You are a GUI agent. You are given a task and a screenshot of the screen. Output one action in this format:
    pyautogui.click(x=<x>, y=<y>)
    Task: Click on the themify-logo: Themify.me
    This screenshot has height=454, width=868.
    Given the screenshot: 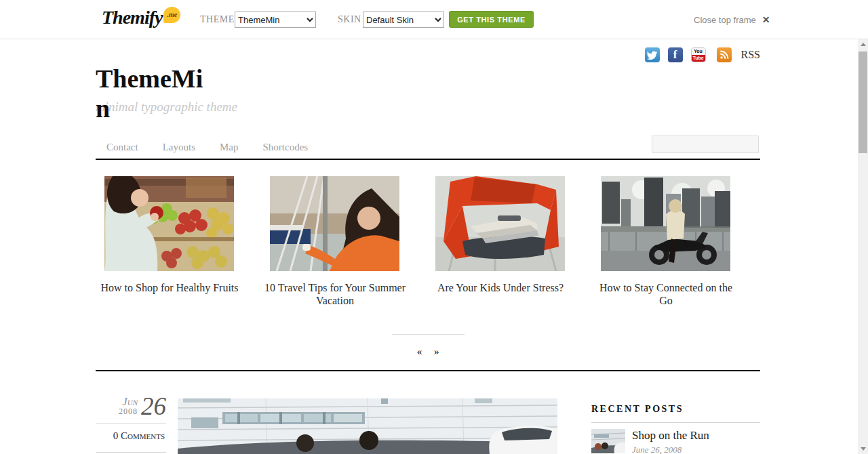 What is the action you would take?
    pyautogui.click(x=140, y=18)
    